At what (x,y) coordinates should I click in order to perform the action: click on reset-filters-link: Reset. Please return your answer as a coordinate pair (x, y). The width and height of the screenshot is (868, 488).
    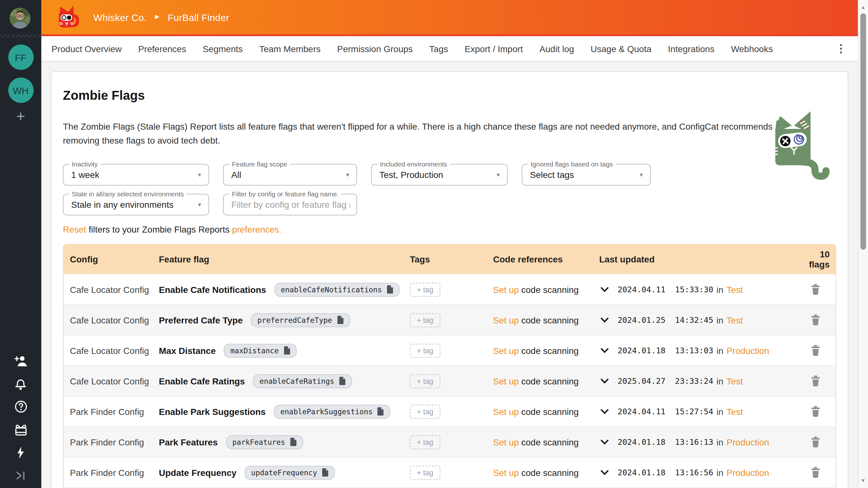
    Looking at the image, I should click on (75, 230).